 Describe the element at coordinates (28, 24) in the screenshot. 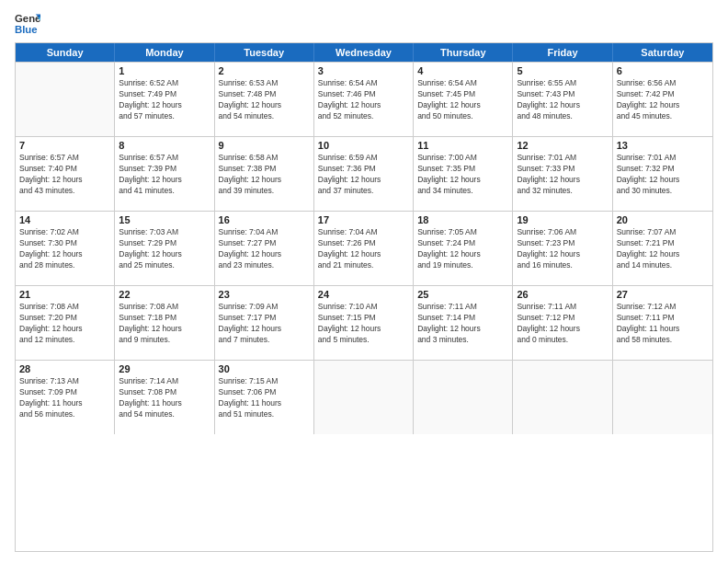

I see `logo-icon: General Blue` at that location.